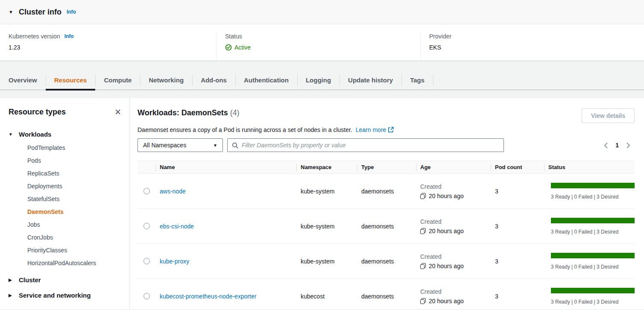  Describe the element at coordinates (375, 130) in the screenshot. I see `learn-more-link: Learn more` at that location.